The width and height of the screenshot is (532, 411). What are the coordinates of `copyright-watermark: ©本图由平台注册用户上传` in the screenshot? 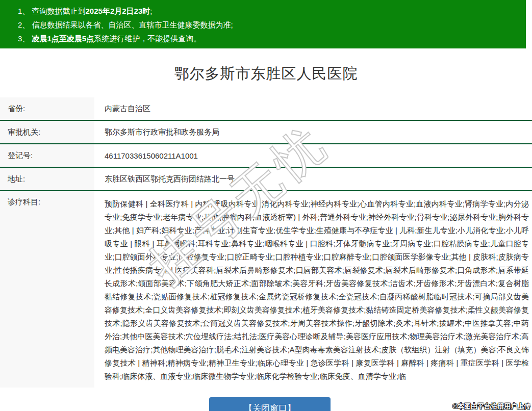 It's located at (492, 406).